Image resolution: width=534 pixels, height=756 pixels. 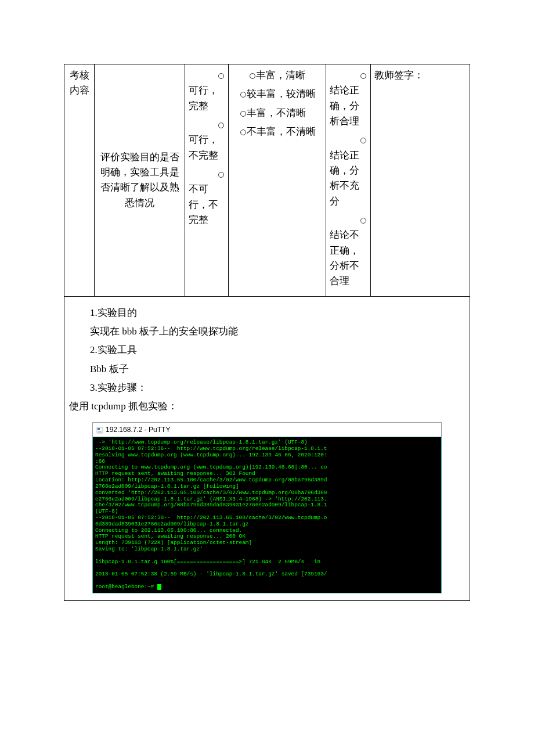 I want to click on opt-label: 结论不正确，分析不合理, so click(x=345, y=258).